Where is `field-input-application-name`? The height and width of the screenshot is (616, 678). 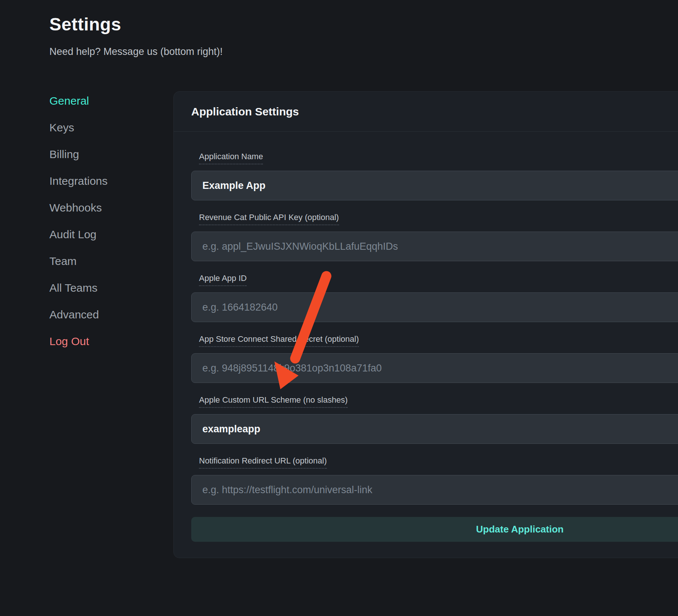 field-input-application-name is located at coordinates (434, 186).